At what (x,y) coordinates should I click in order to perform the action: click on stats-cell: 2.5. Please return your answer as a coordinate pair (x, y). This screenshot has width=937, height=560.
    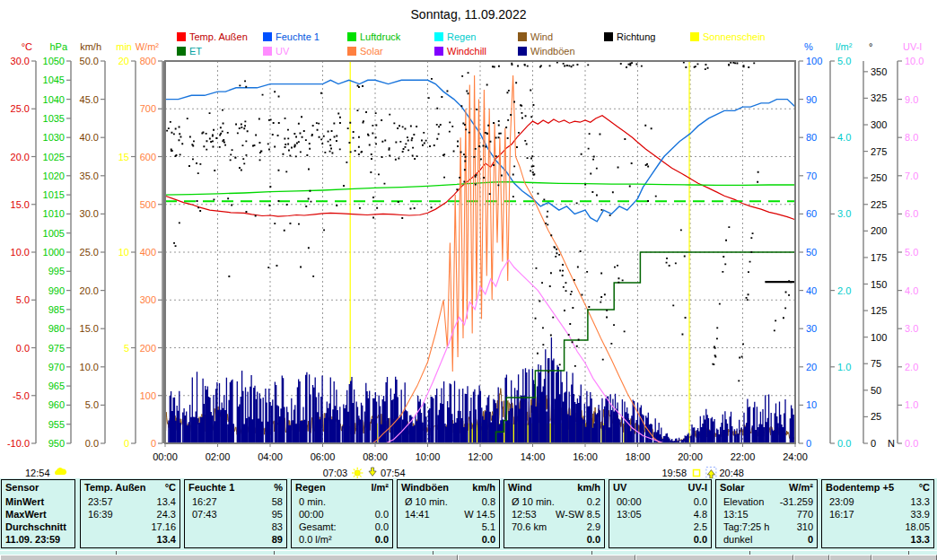
    Looking at the image, I should click on (661, 527).